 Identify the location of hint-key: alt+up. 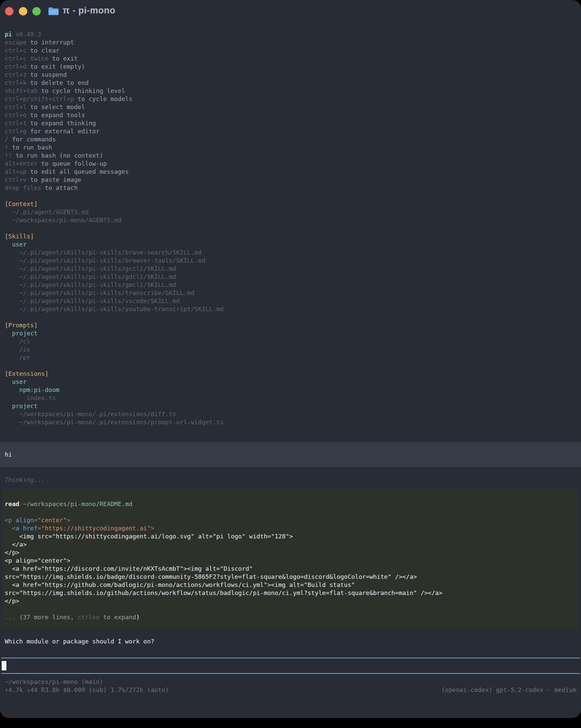
(16, 172).